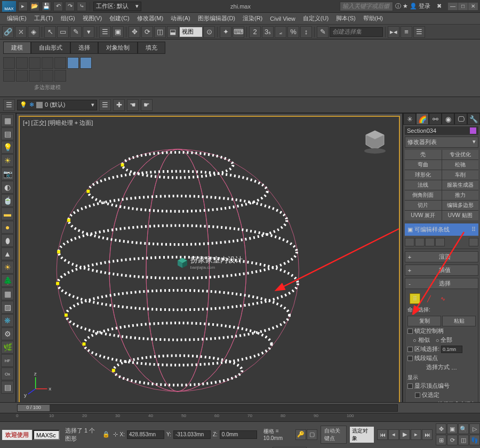  Describe the element at coordinates (334, 435) in the screenshot. I see `auto-key-button: 自动关键点` at that location.